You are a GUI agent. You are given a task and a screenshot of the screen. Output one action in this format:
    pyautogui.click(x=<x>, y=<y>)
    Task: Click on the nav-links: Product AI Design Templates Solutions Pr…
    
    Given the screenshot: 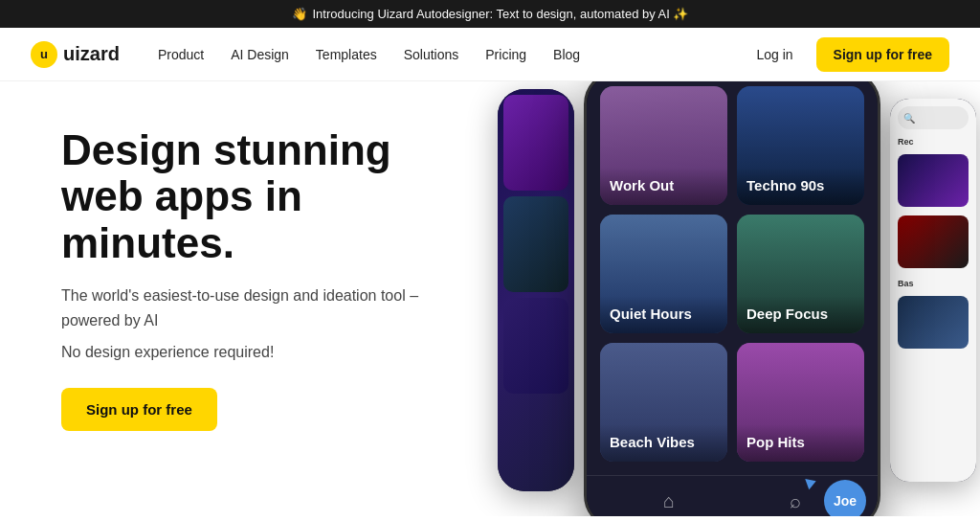 What is the action you would take?
    pyautogui.click(x=446, y=55)
    